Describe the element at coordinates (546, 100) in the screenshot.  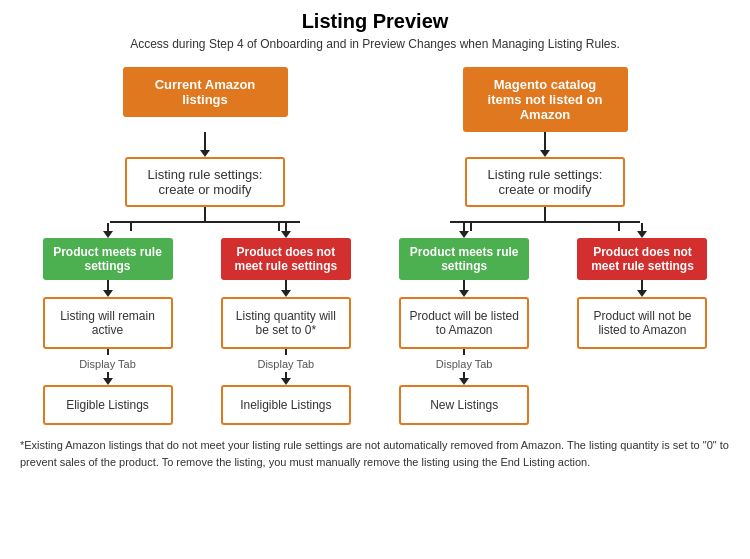
I see `magento-catalog-box: Magento catalog items not listed on Amaz…` at that location.